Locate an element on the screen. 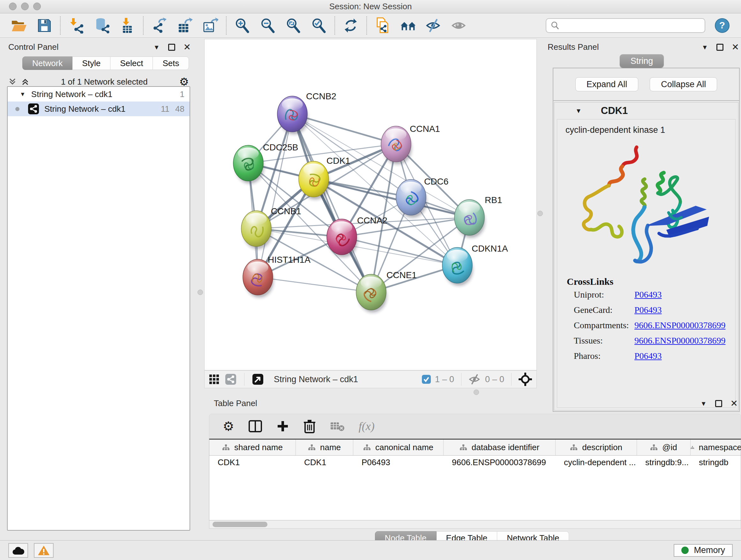 The image size is (741, 560). expand-all-icon is located at coordinates (25, 82).